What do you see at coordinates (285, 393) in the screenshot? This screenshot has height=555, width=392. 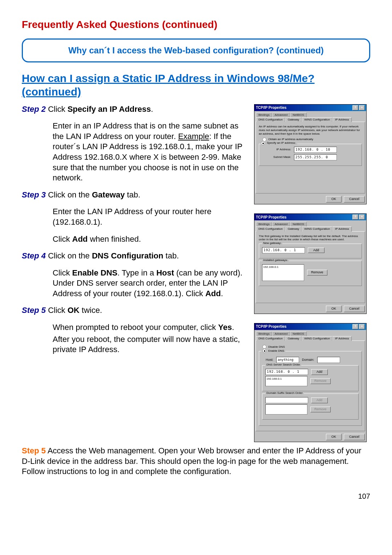 I see `domain-suffix-label: Domain Suffix Search Order` at bounding box center [285, 393].